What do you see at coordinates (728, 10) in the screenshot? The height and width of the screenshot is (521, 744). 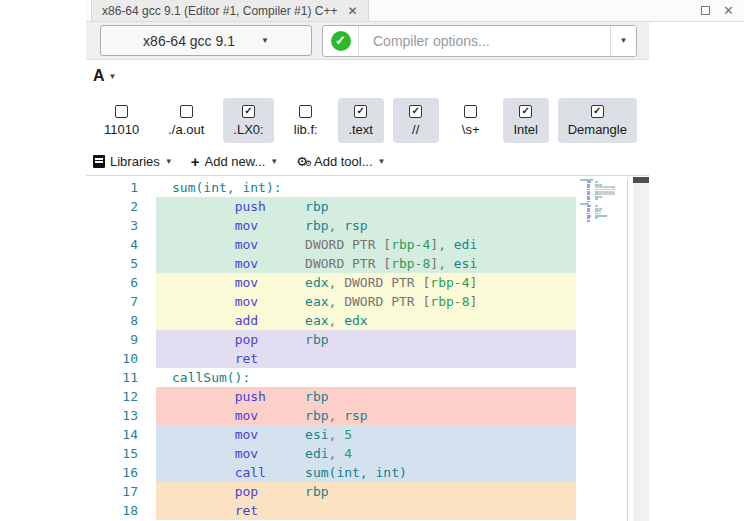 I see `close-icon: ✕` at bounding box center [728, 10].